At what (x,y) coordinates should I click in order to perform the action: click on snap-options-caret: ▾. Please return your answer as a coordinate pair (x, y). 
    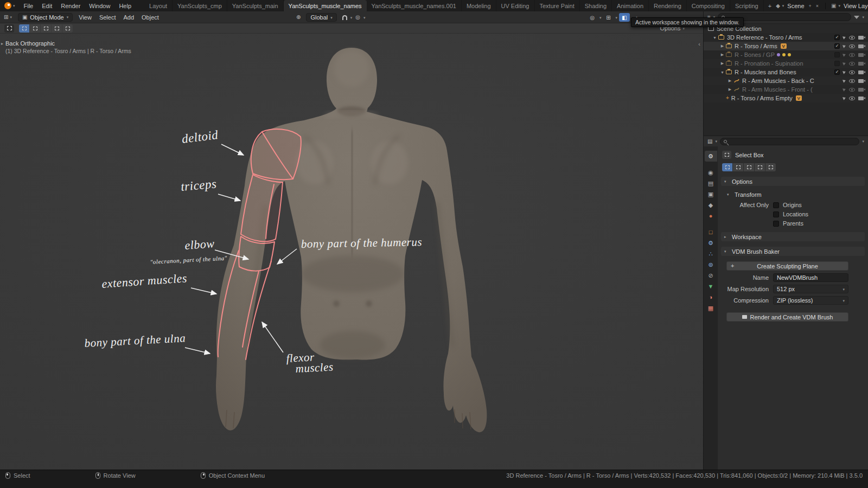
    Looking at the image, I should click on (352, 17).